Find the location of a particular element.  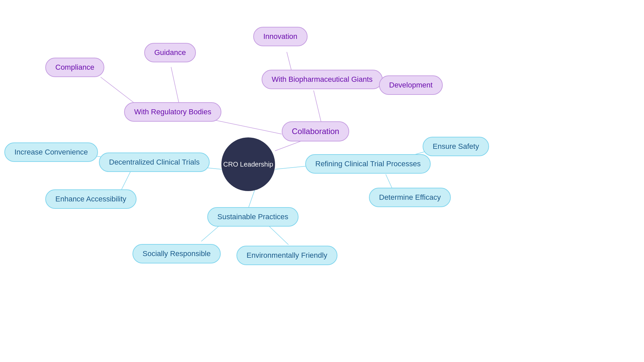

ensure-safety-node: Ensure Safety is located at coordinates (456, 146).